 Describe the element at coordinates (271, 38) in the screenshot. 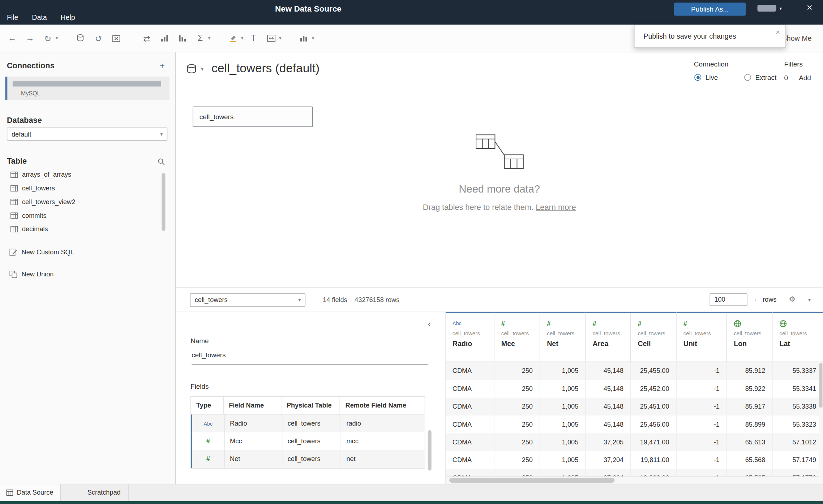

I see `fit-icon` at that location.